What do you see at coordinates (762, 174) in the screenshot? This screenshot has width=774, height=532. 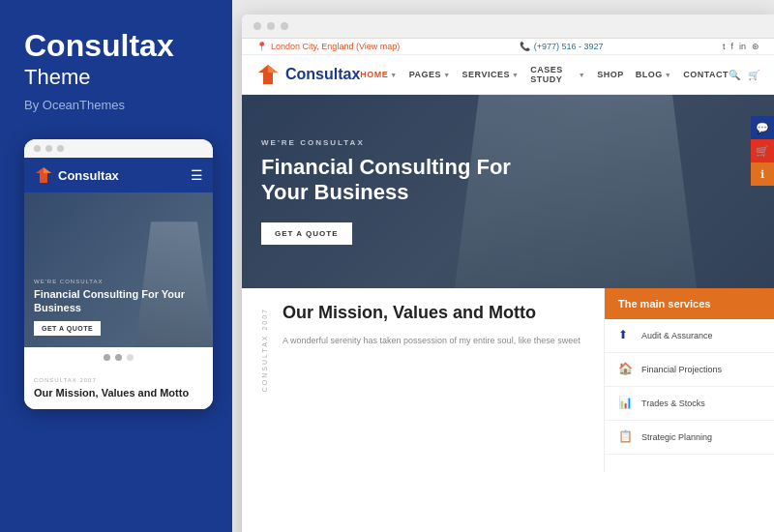 I see `action-btn-info: ℹ` at bounding box center [762, 174].